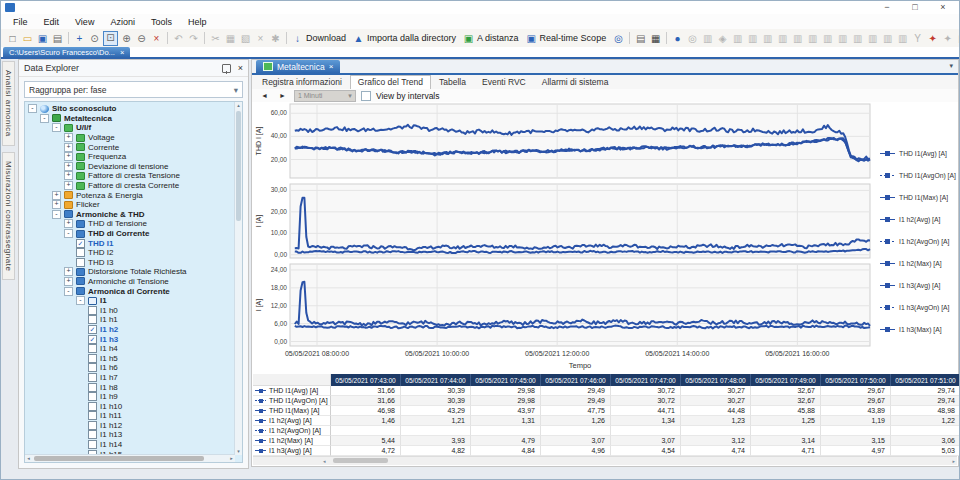 The height and width of the screenshot is (480, 960). What do you see at coordinates (194, 38) in the screenshot?
I see `redo-button: ↷` at bounding box center [194, 38].